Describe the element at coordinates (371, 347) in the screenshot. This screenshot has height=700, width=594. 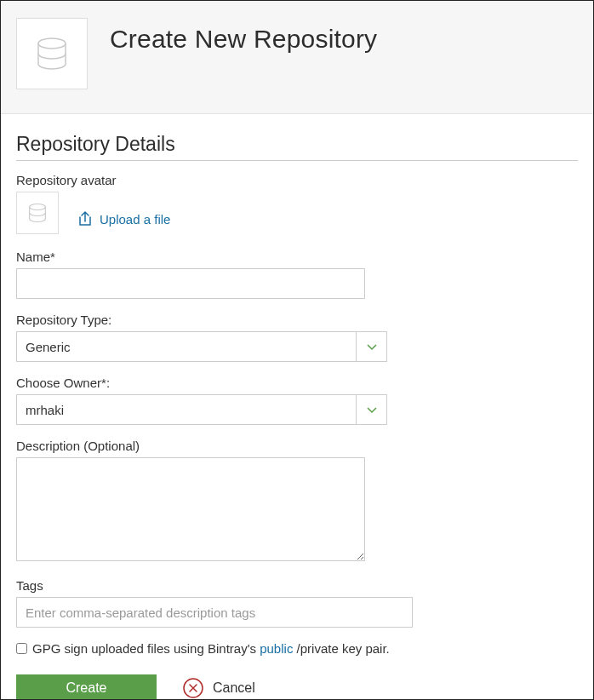
I see `repo-type-arrow` at that location.